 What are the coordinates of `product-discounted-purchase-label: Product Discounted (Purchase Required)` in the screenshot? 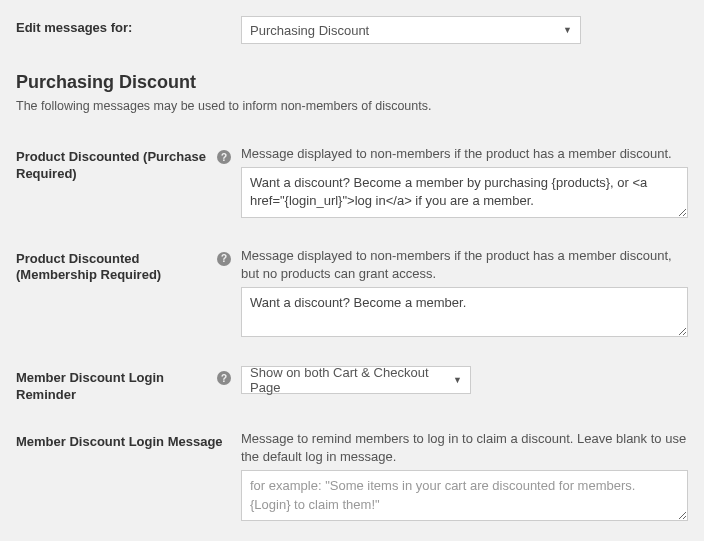 It's located at (114, 166).